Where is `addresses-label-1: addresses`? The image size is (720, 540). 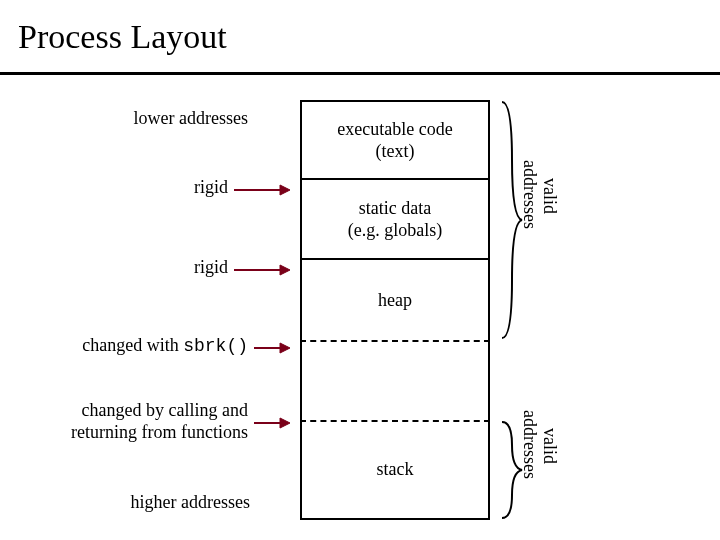 addresses-label-1: addresses is located at coordinates (530, 194).